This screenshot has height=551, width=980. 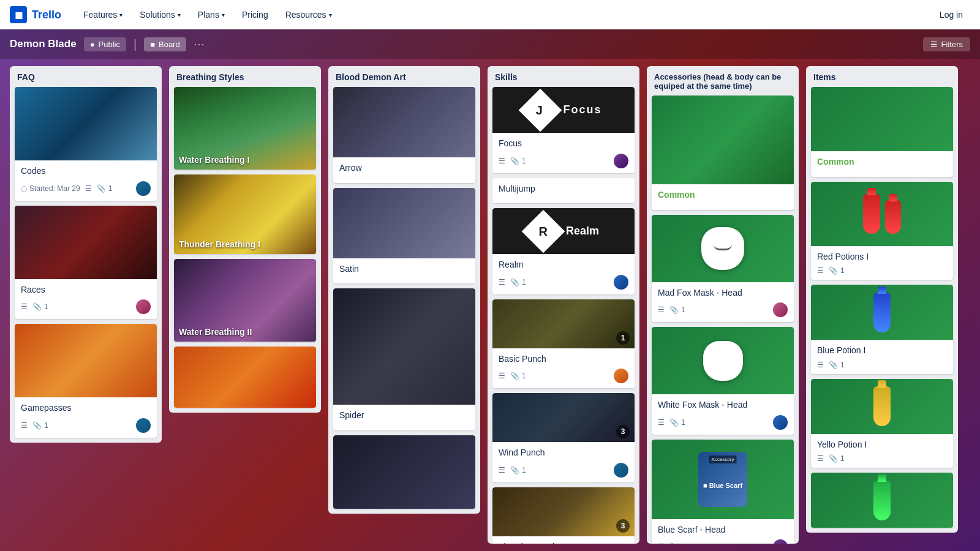 What do you see at coordinates (86, 242) in the screenshot?
I see `card-races-image` at bounding box center [86, 242].